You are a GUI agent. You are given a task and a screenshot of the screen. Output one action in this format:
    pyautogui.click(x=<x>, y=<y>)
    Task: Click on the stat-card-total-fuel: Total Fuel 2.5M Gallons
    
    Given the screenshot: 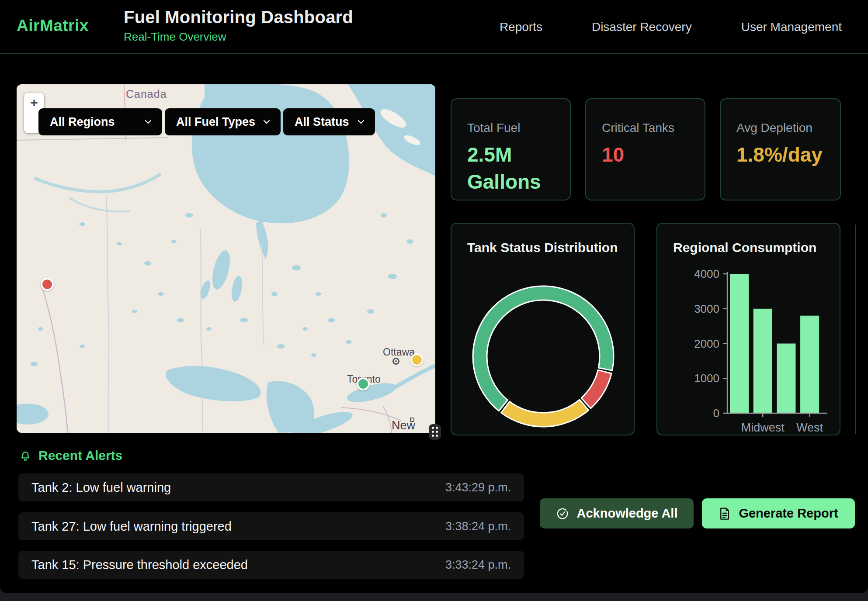 What is the action you would take?
    pyautogui.click(x=510, y=149)
    